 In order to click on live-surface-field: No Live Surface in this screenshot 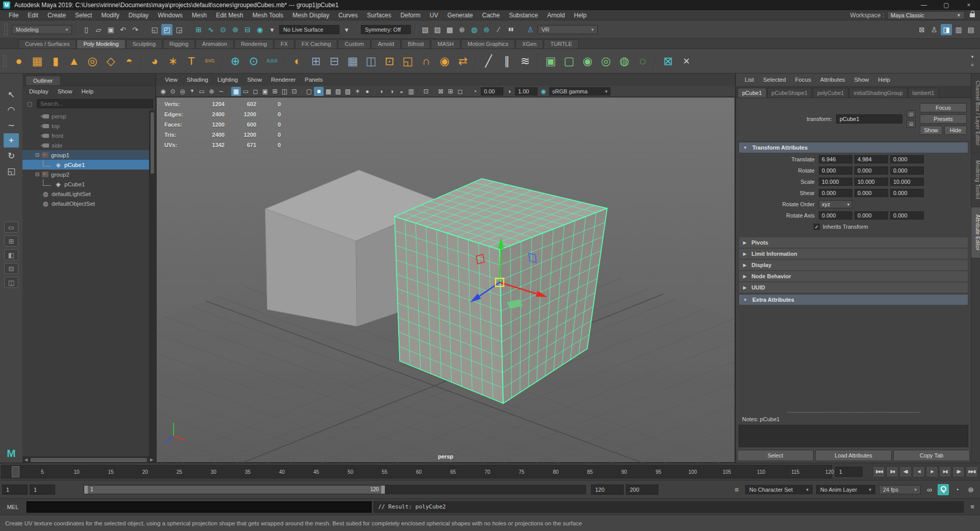, I will do `click(309, 30)`.